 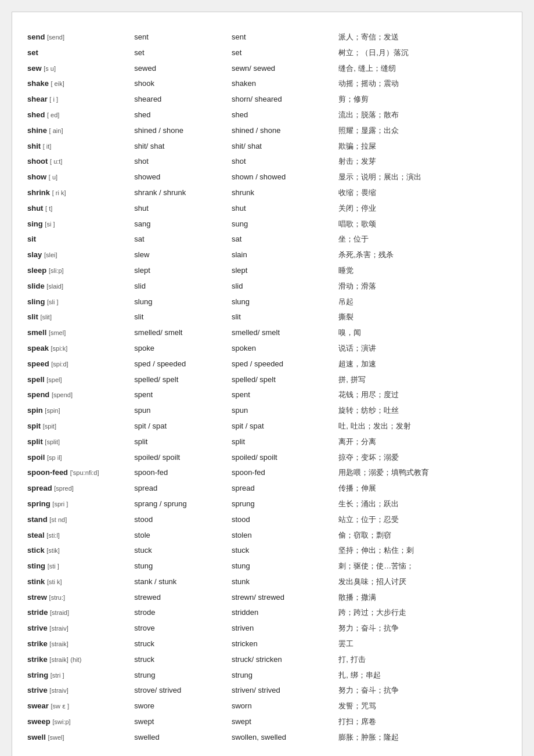 I want to click on past-tense-cell: strung, so click(x=179, y=676).